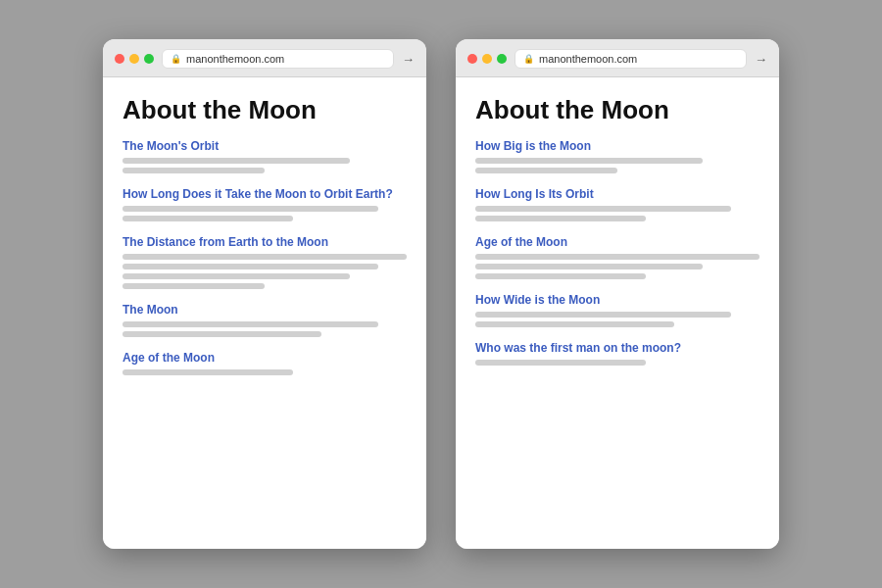 The height and width of the screenshot is (588, 882). What do you see at coordinates (617, 257) in the screenshot?
I see `section-age-moon: Age of the Moon` at bounding box center [617, 257].